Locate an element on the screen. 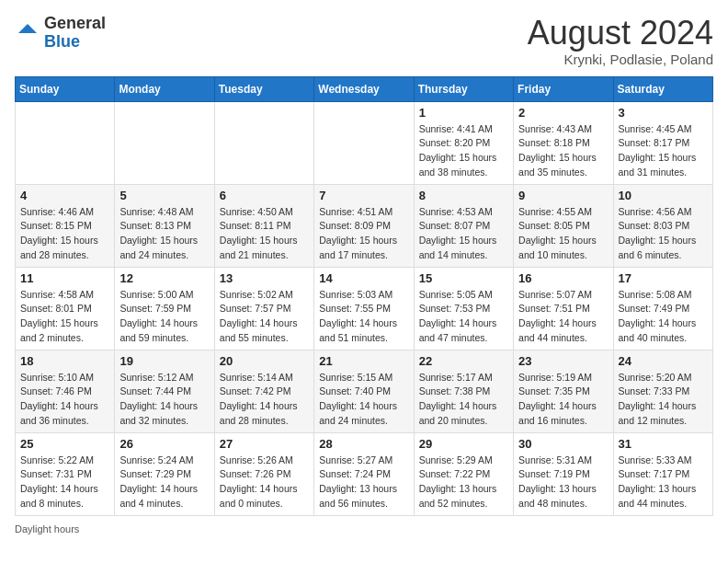  day-info: Sunrise: 5:05 AMSunset: 7:53 PMDaylight:… is located at coordinates (463, 316).